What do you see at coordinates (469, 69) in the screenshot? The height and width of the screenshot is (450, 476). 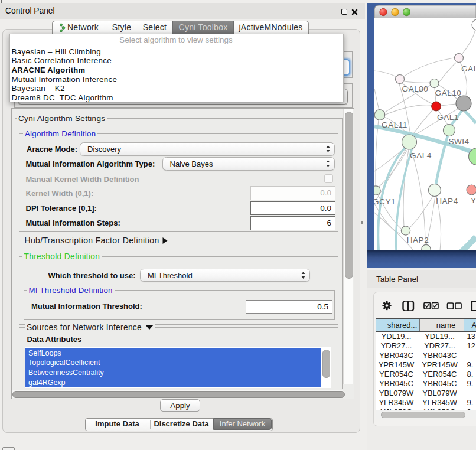 I see `svg-text: GAL7` at bounding box center [469, 69].